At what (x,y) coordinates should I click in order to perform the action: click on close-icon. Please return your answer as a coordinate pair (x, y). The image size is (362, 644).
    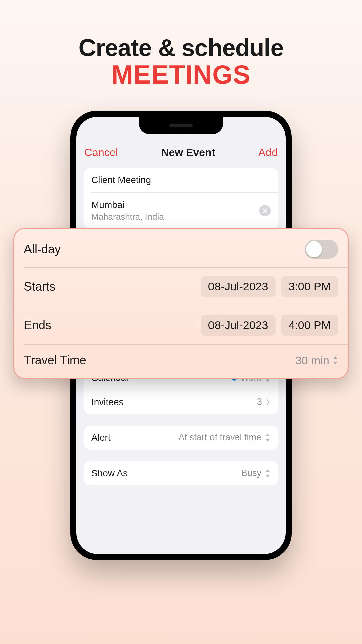
    Looking at the image, I should click on (265, 211).